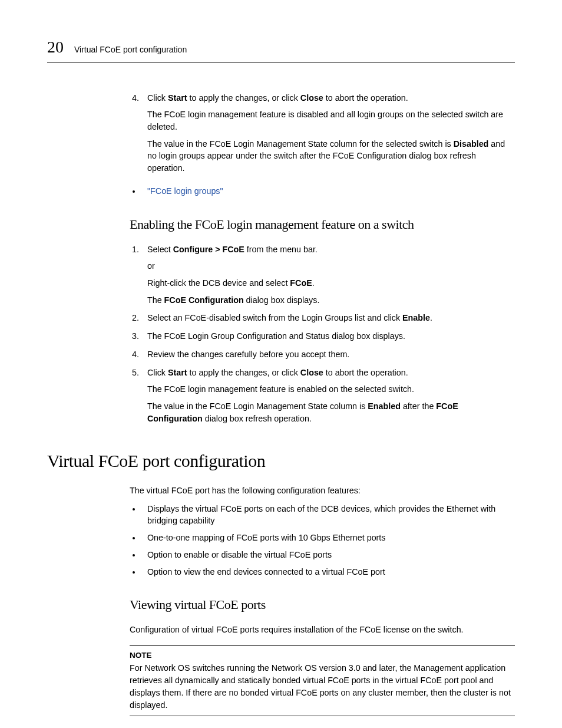  Describe the element at coordinates (328, 572) in the screenshot. I see `feature-4: Option to view the end devices connected…` at that location.